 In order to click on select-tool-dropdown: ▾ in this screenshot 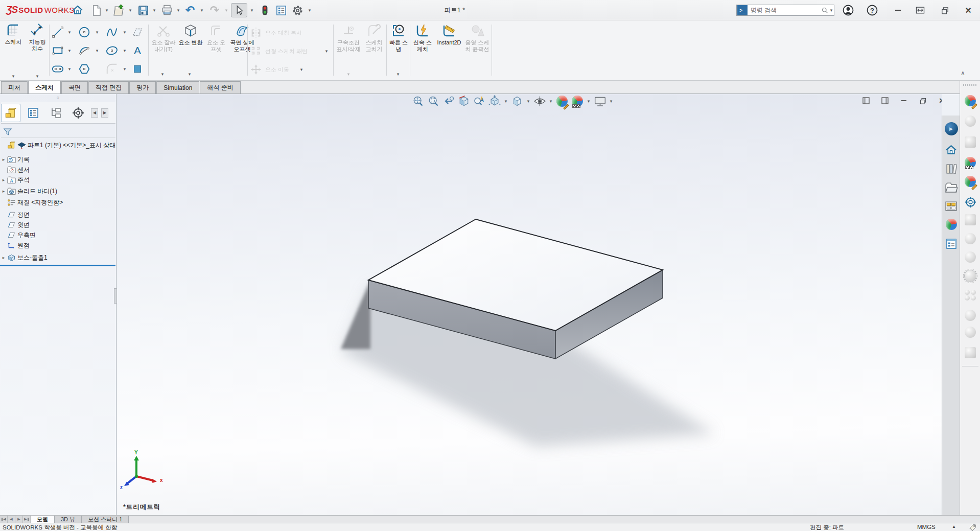, I will do `click(252, 10)`.